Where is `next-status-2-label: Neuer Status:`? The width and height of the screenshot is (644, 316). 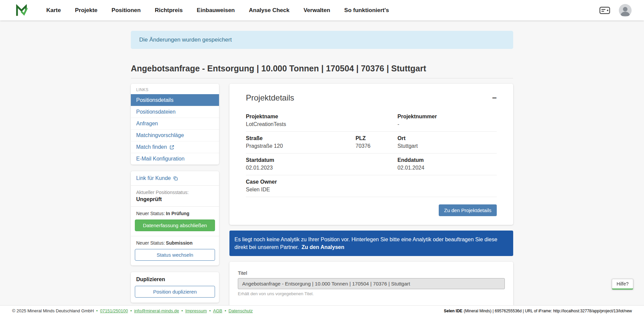
next-status-2-label: Neuer Status: is located at coordinates (151, 243).